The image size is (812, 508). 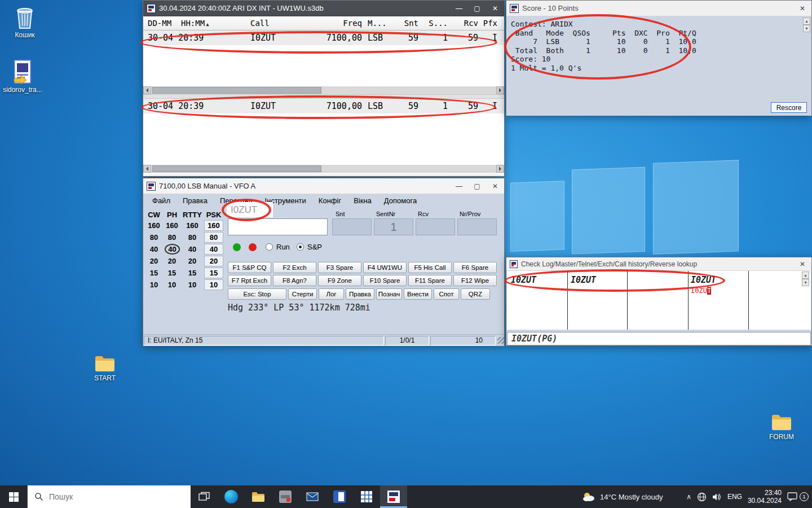 I want to click on fkey-f9-button: F9 Zone, so click(x=339, y=281).